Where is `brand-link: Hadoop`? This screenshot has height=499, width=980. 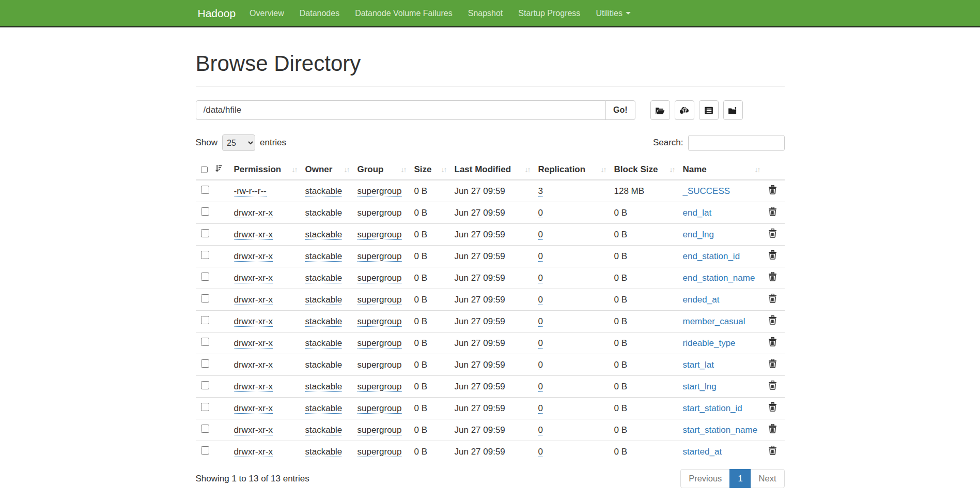 brand-link: Hadoop is located at coordinates (217, 13).